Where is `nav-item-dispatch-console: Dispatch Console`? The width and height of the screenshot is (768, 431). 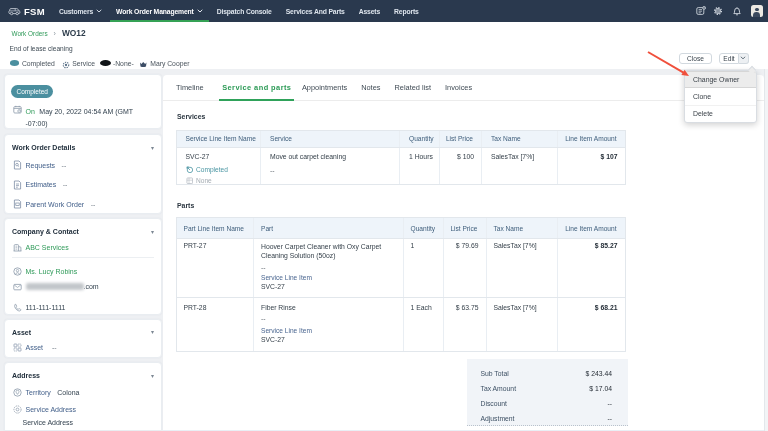
nav-item-dispatch-console: Dispatch Console is located at coordinates (244, 11).